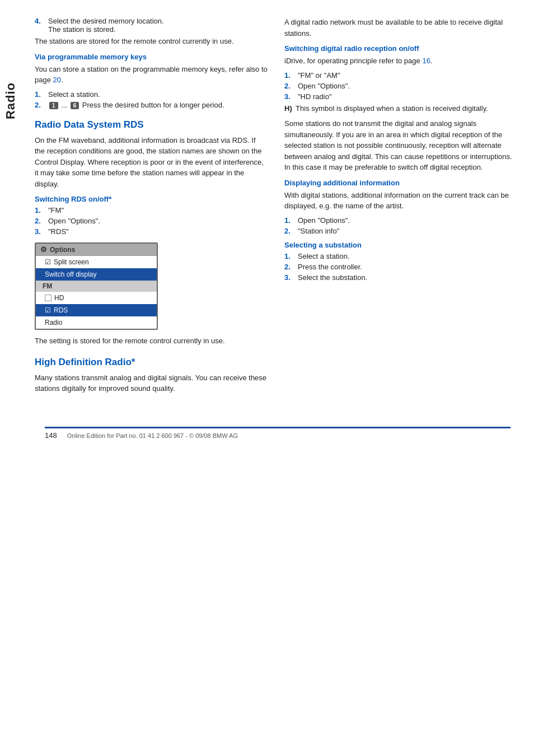 The width and height of the screenshot is (534, 756). Describe the element at coordinates (151, 25) in the screenshot. I see `intro-step-4: 4. Select the desired memory location.Th…` at that location.